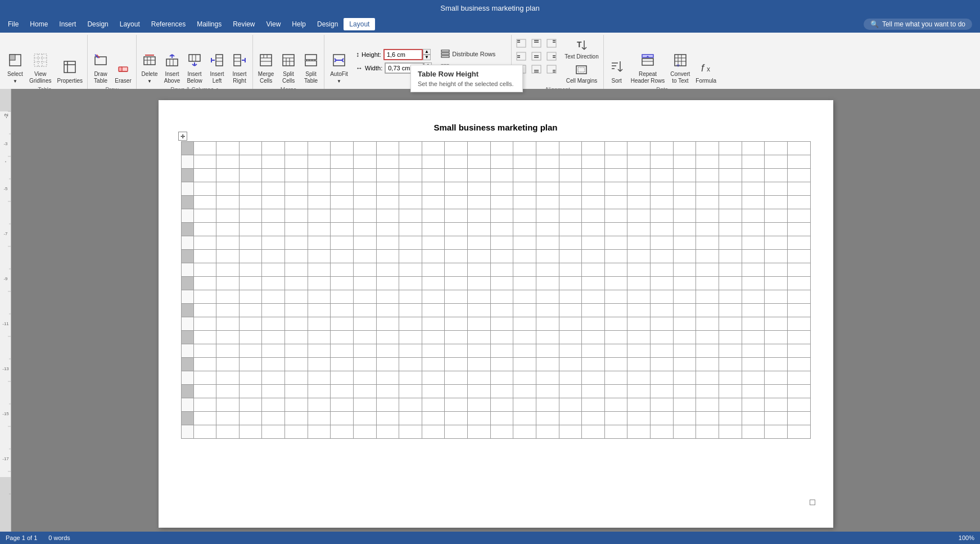 This screenshot has height=544, width=980. What do you see at coordinates (339, 61) in the screenshot?
I see `autofit-button: AutoFit ▼` at bounding box center [339, 61].